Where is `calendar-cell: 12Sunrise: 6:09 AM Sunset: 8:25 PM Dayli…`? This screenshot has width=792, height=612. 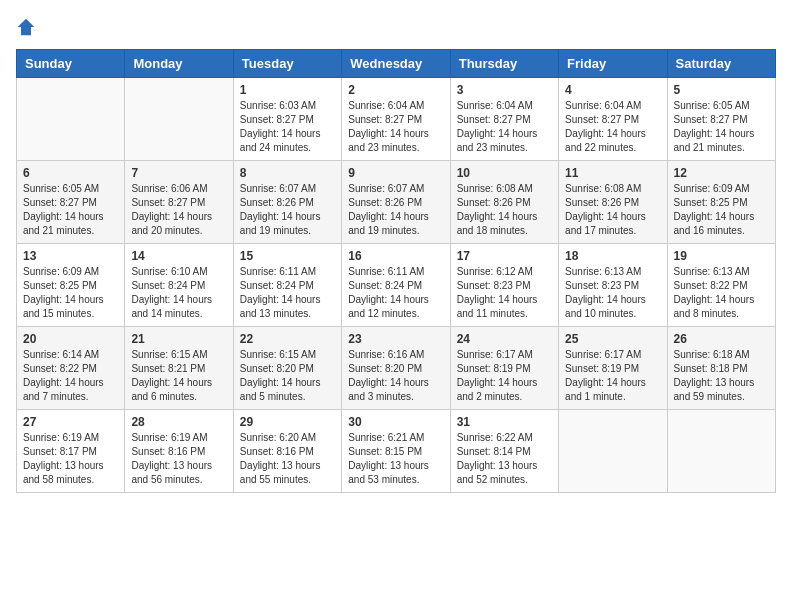
calendar-cell: 12Sunrise: 6:09 AM Sunset: 8:25 PM Dayli… is located at coordinates (721, 202).